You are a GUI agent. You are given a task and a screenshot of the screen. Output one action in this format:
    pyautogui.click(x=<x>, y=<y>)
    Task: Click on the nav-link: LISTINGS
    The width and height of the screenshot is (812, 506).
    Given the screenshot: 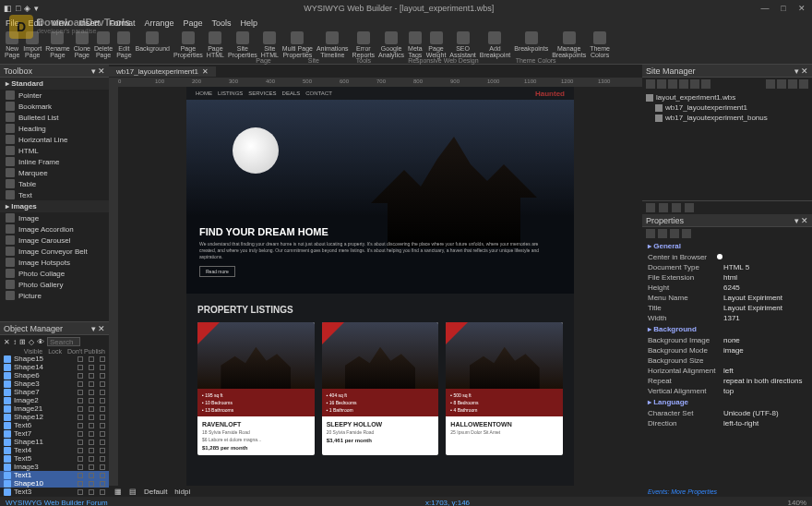 What is the action you would take?
    pyautogui.click(x=231, y=93)
    